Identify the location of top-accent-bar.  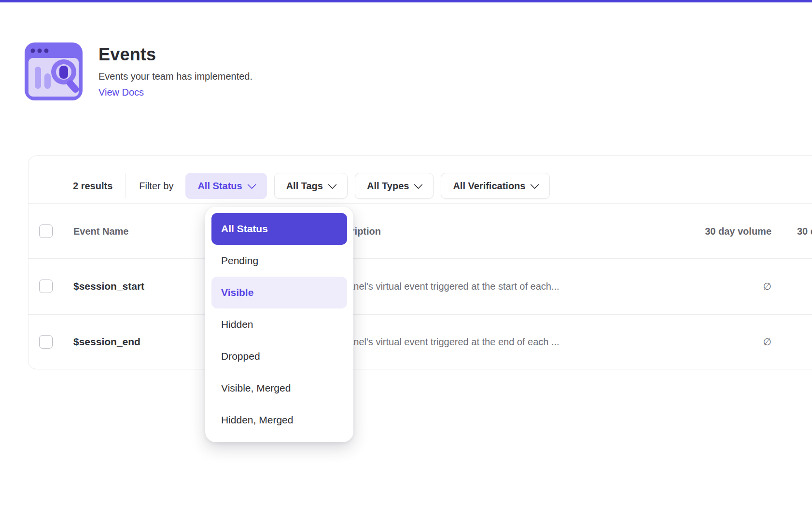
(406, 1).